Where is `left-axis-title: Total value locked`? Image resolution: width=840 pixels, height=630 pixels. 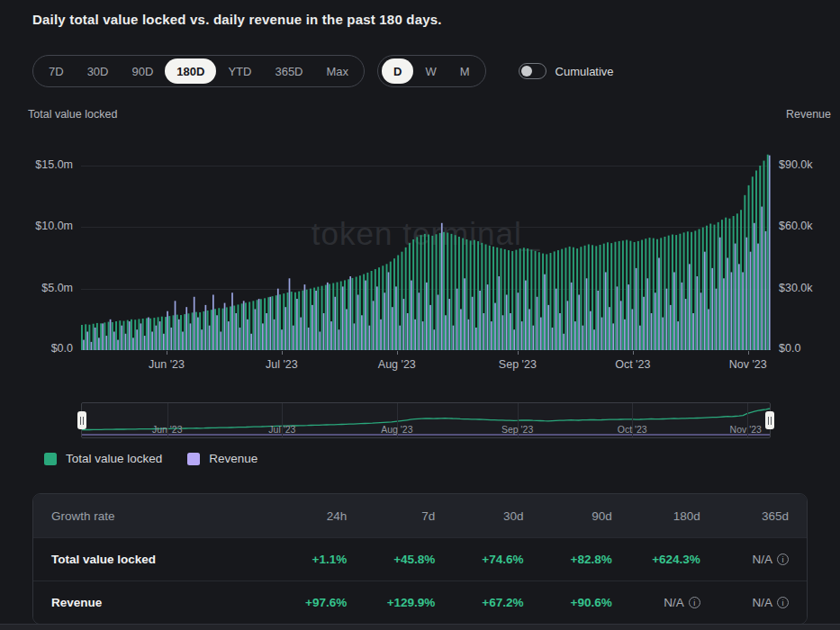 left-axis-title: Total value locked is located at coordinates (72, 114).